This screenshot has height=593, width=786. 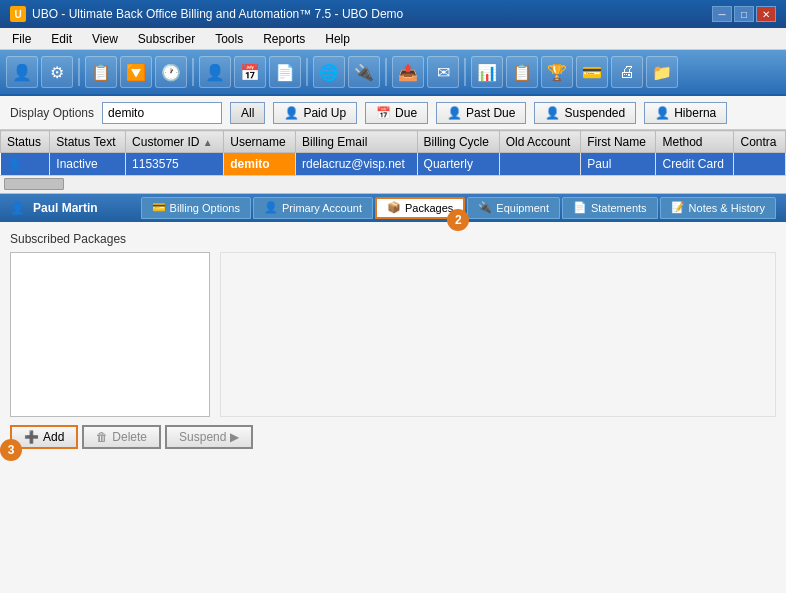 What do you see at coordinates (592, 72) in the screenshot?
I see `toolbar-card-btn: 💳` at bounding box center [592, 72].